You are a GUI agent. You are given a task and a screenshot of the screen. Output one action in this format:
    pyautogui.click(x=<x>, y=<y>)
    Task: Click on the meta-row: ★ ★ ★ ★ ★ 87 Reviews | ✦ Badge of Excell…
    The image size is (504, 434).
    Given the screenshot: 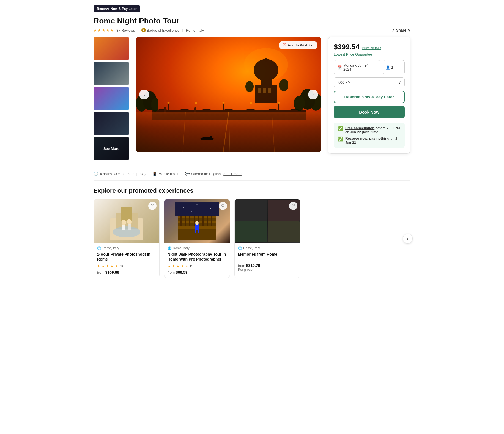 What is the action you would take?
    pyautogui.click(x=252, y=30)
    